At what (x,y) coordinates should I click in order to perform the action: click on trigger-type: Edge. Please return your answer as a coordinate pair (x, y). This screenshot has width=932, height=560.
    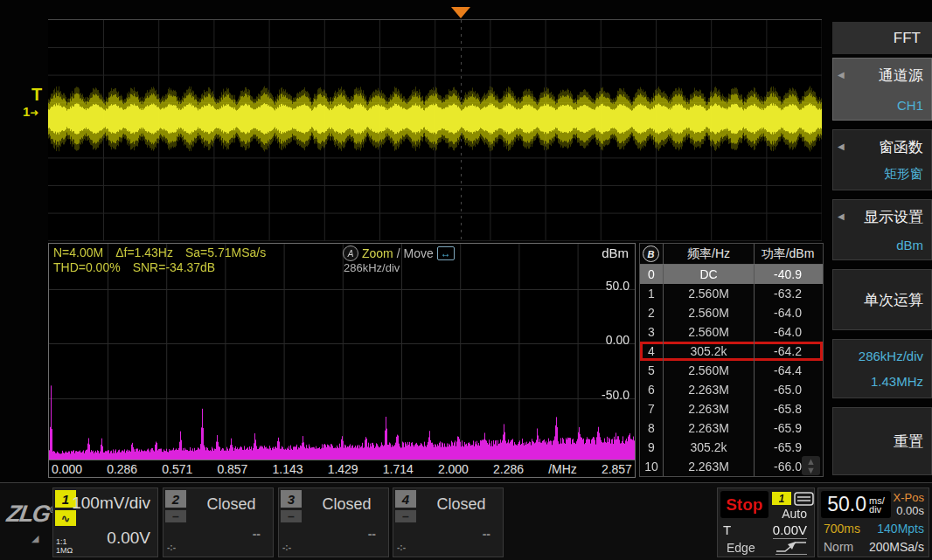
    Looking at the image, I should click on (741, 548).